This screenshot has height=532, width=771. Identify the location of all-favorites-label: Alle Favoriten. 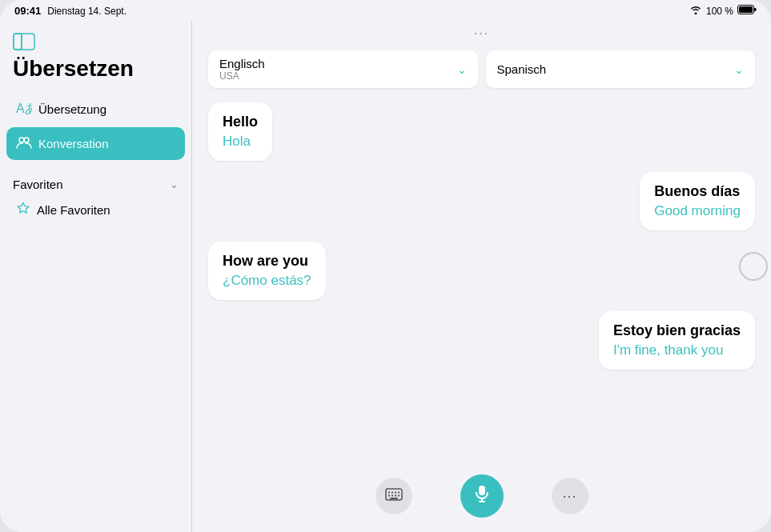
(74, 210).